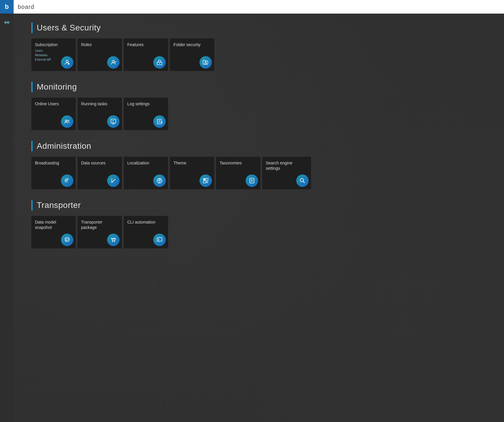 The height and width of the screenshot is (422, 504). Describe the element at coordinates (286, 173) in the screenshot. I see `card-search-engine-settings: Search engine settings` at that location.